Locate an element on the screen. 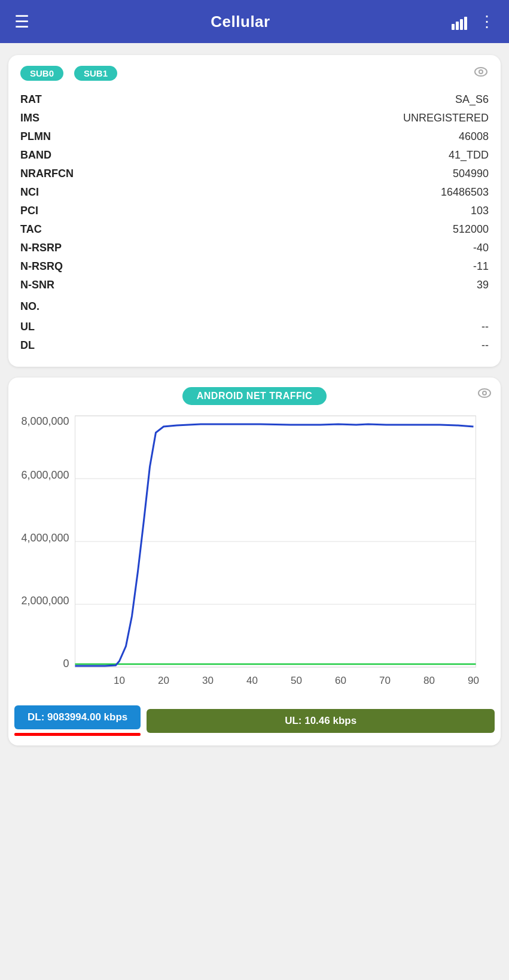 Image resolution: width=509 pixels, height=980 pixels. row-value-dl: -- is located at coordinates (485, 346).